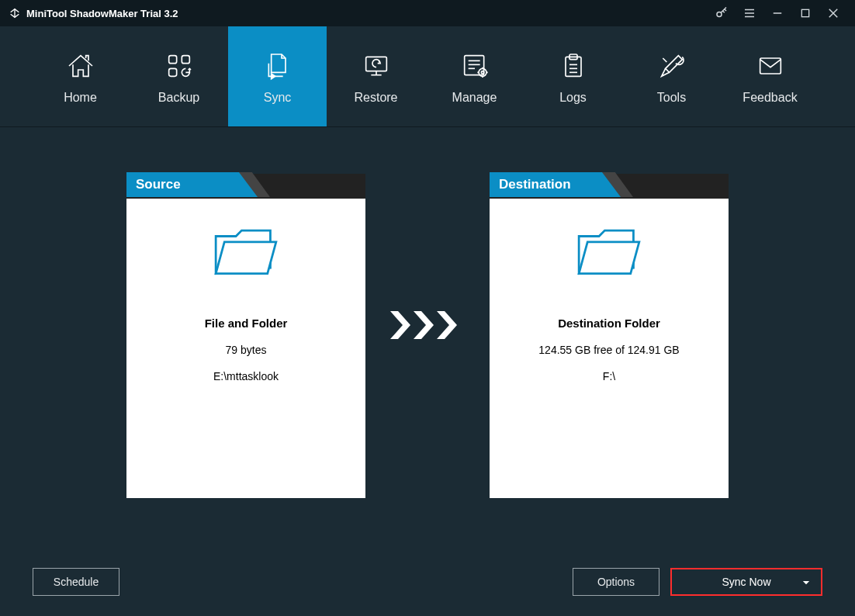 This screenshot has height=616, width=855. What do you see at coordinates (770, 98) in the screenshot?
I see `nav-label: Feedback` at bounding box center [770, 98].